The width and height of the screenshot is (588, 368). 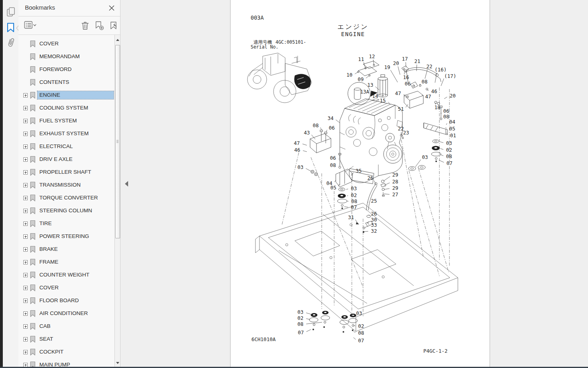 I want to click on callout-label: 17, so click(x=405, y=59).